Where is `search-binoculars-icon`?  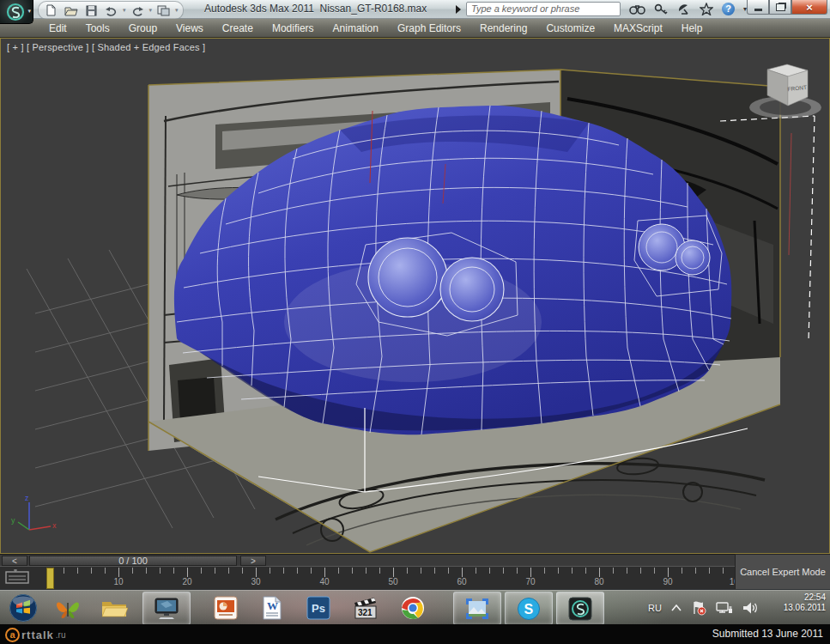
search-binoculars-icon is located at coordinates (637, 9).